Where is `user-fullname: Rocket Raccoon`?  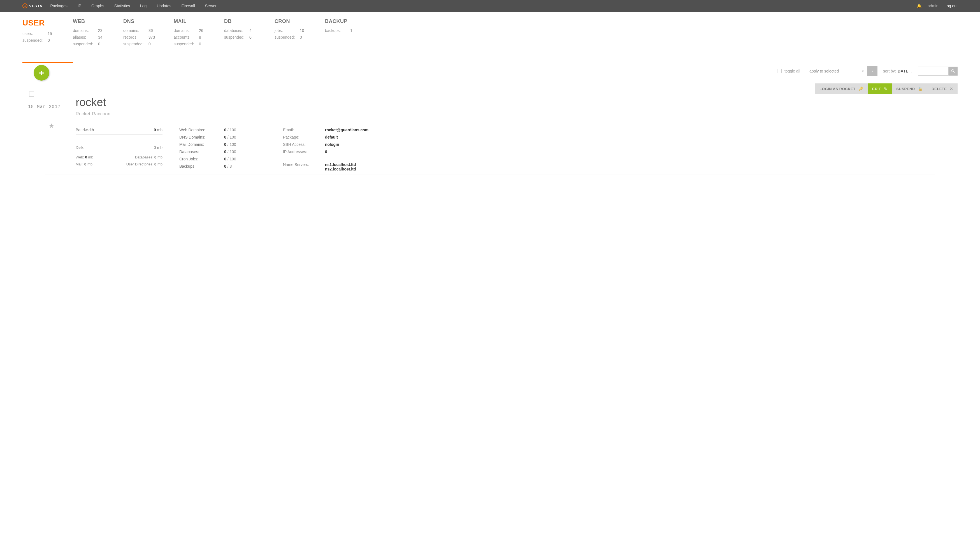
user-fullname: Rocket Raccoon is located at coordinates (517, 114).